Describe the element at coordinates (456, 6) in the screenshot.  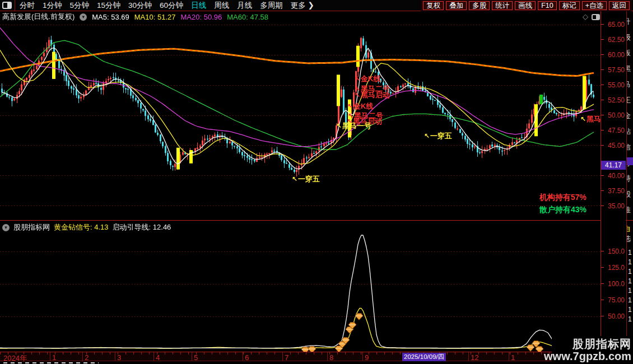
I see `action-button-1: 叠加` at that location.